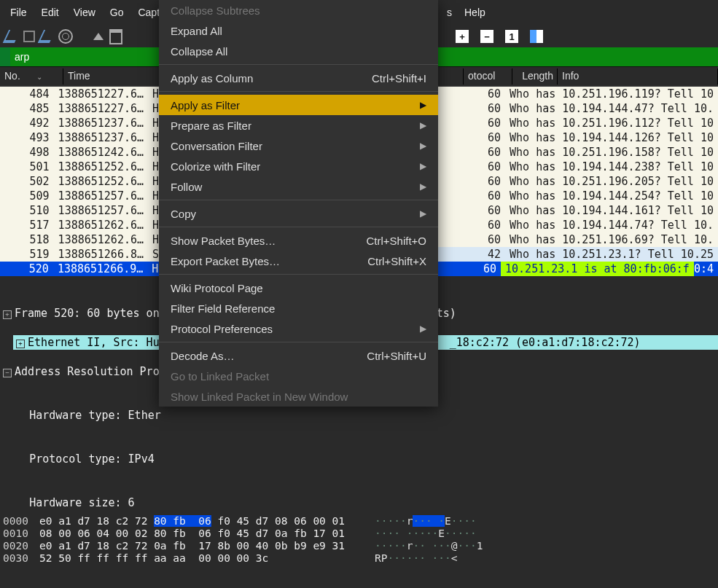 Image resolution: width=718 pixels, height=588 pixels. I want to click on menu-item: Expand All, so click(299, 31).